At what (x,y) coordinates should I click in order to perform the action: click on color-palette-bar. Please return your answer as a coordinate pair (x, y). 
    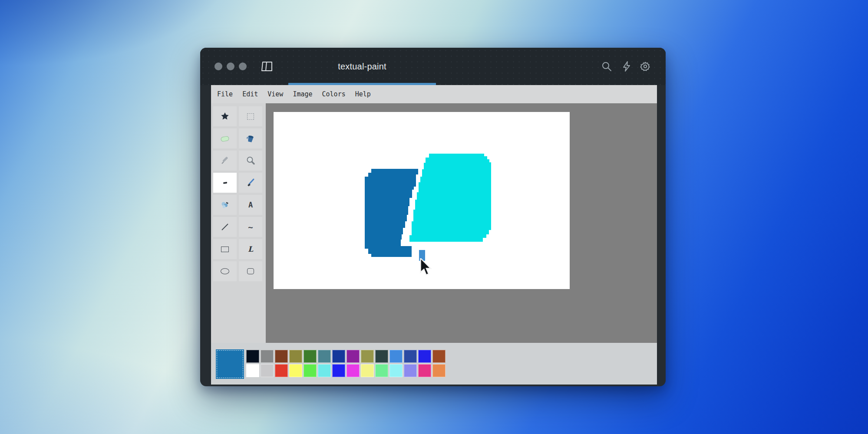
    Looking at the image, I should click on (434, 364).